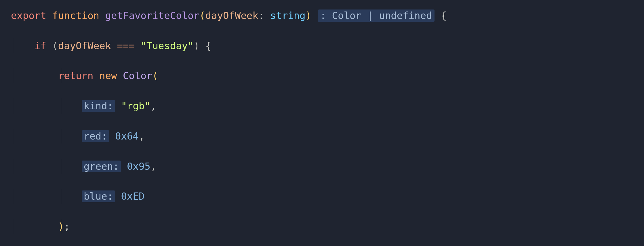 Image resolution: width=644 pixels, height=246 pixels. What do you see at coordinates (126, 46) in the screenshot?
I see `operator-eq: ===` at bounding box center [126, 46].